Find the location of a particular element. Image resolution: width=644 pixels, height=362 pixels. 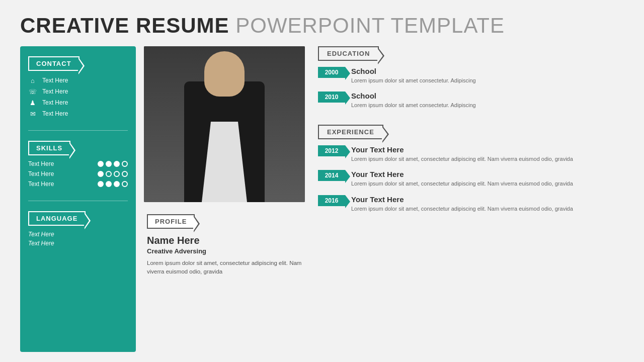

header: CREATIVE RESUME POWERPOINT TEMPLATE is located at coordinates (322, 26).